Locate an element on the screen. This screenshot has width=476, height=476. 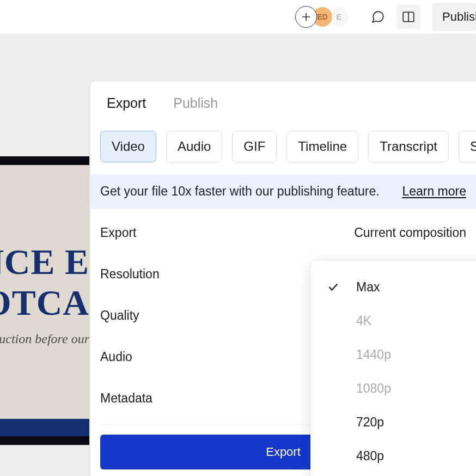
format-gif: GIF is located at coordinates (254, 147).